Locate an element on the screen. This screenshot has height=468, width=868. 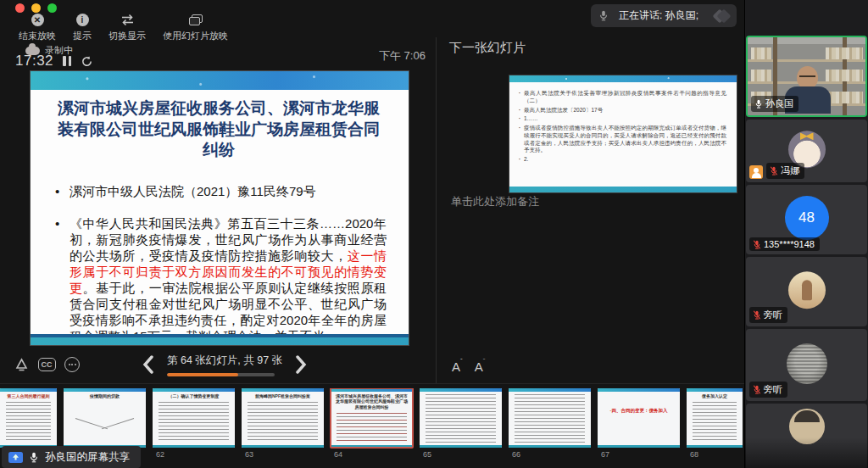
use-slideshow-label: 使用幻灯片放映 is located at coordinates (195, 36).